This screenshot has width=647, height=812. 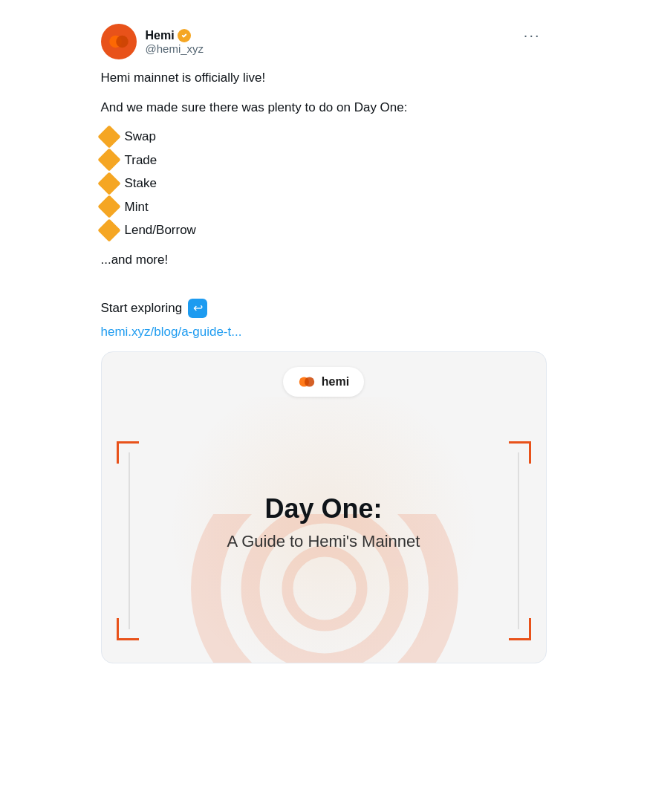 What do you see at coordinates (175, 42) in the screenshot?
I see `user-info: Hemi @hemi_xyz` at bounding box center [175, 42].